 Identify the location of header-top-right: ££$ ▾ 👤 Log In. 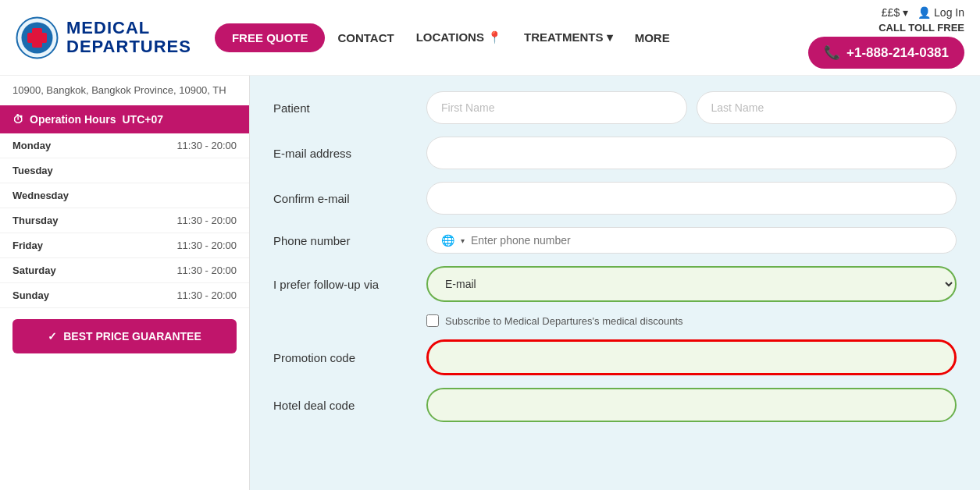
(923, 12).